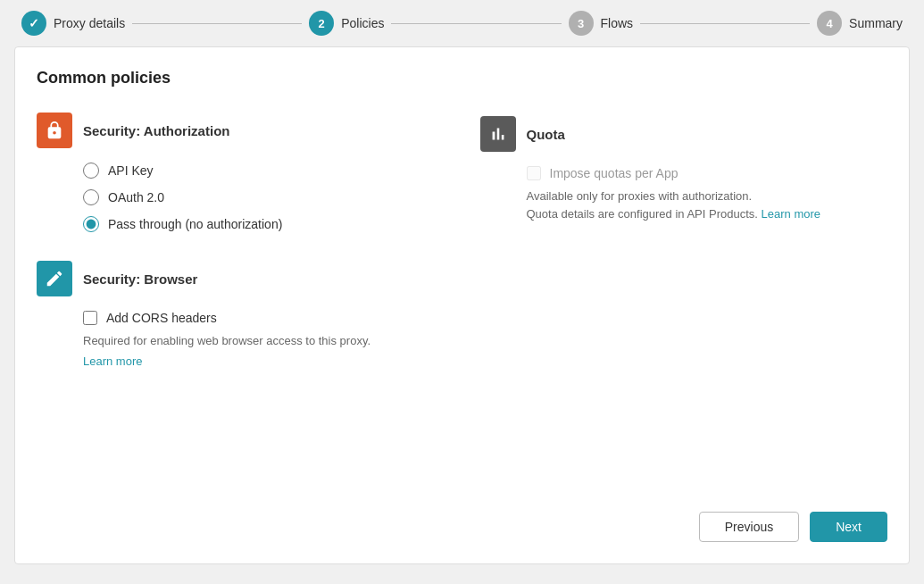 The image size is (924, 584). I want to click on cors-label: Add CORS headers, so click(162, 318).